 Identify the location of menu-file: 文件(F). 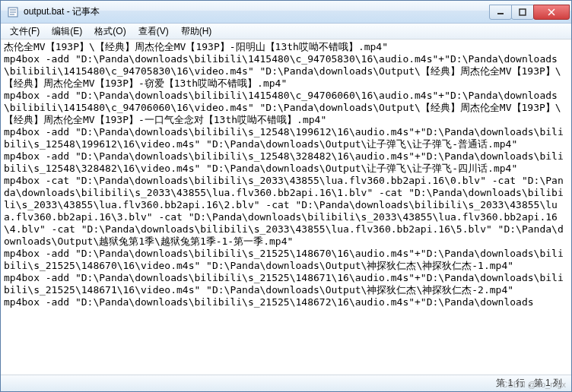
(24, 32).